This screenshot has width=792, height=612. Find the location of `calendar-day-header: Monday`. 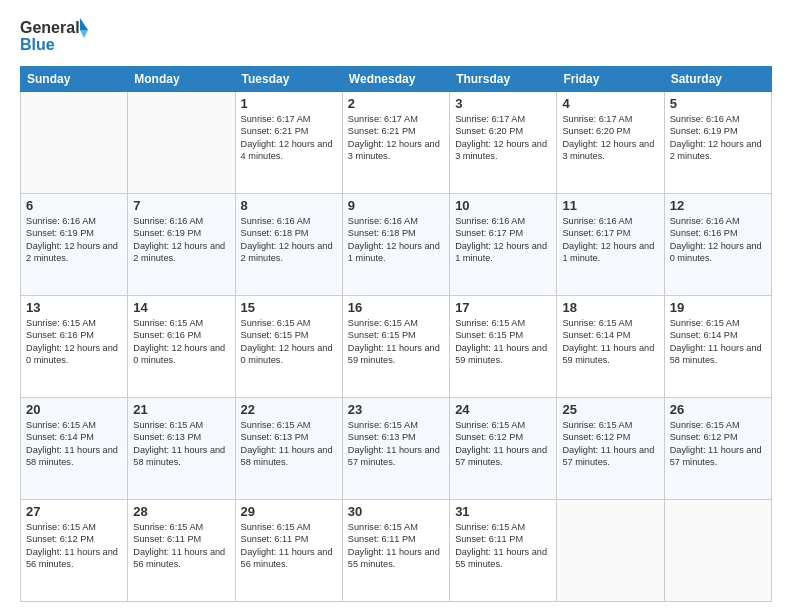

calendar-day-header: Monday is located at coordinates (182, 80).